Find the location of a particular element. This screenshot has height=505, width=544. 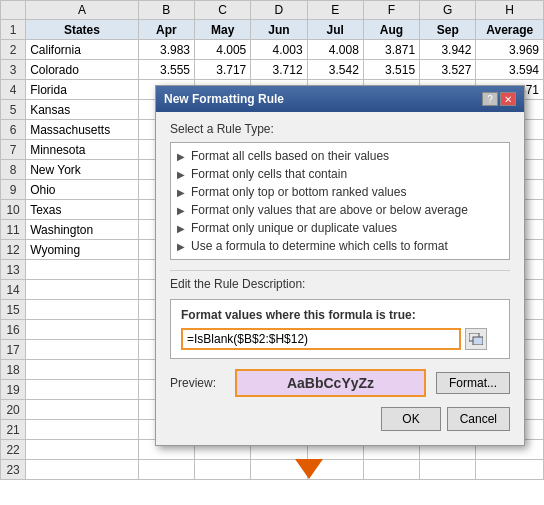

cell-f23 is located at coordinates (391, 470).